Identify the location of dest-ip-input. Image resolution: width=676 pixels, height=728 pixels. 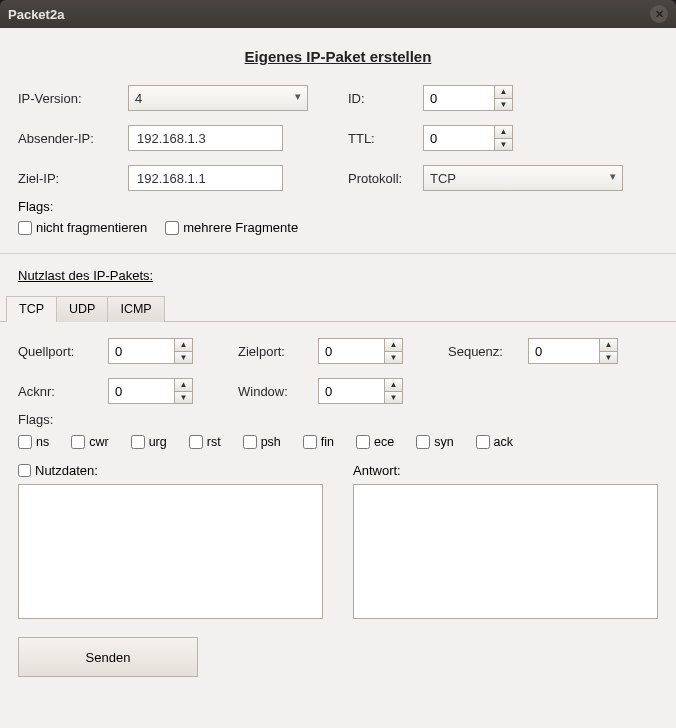
(206, 178).